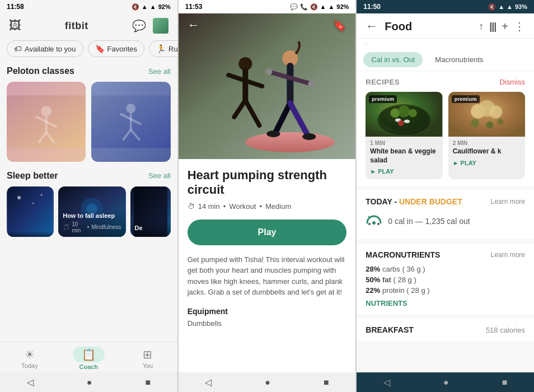  I want to click on today-learn-more: Learn more, so click(508, 202).